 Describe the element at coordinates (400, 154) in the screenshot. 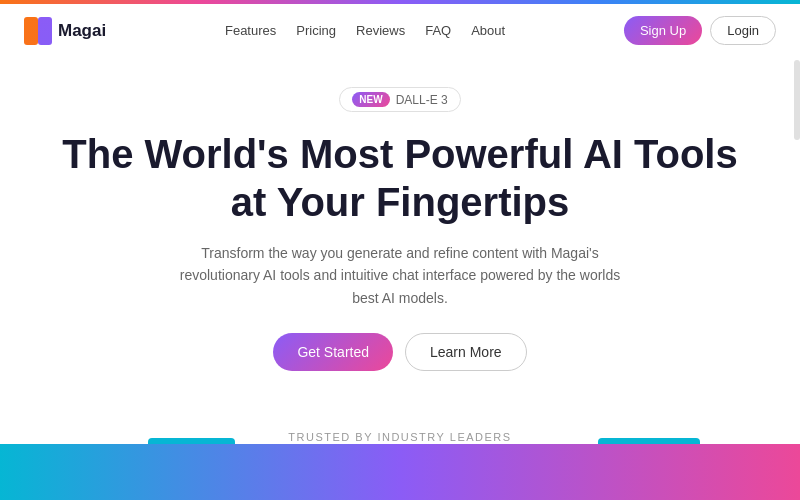

I see `hero-title-line1: The World's Most Powerful AI Tools` at that location.